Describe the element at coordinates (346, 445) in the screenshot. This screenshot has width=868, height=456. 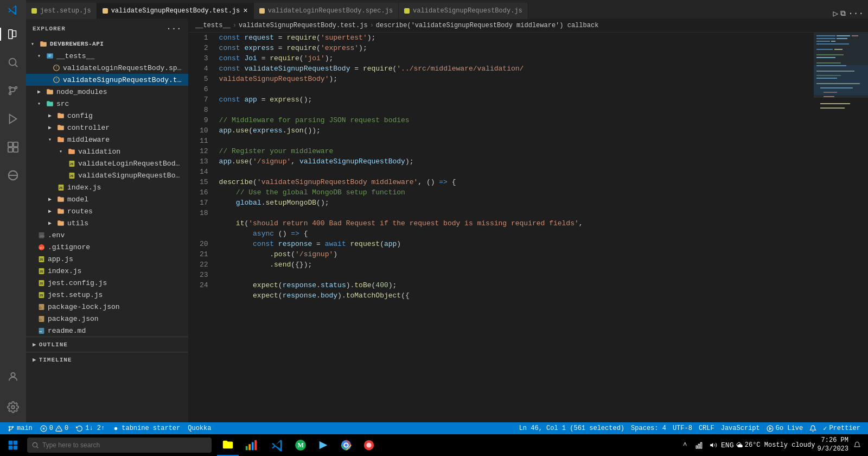
I see `taskbar-chrome-icon` at that location.